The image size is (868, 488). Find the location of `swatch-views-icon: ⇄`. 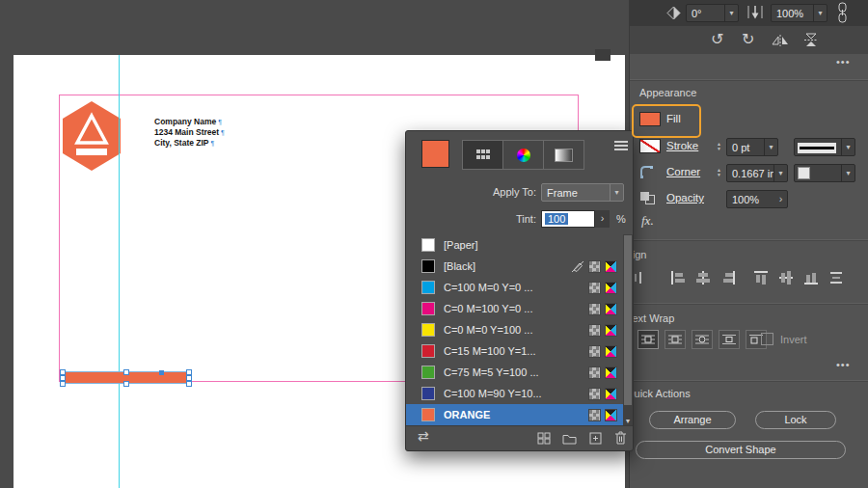

swatch-views-icon: ⇄ is located at coordinates (423, 436).